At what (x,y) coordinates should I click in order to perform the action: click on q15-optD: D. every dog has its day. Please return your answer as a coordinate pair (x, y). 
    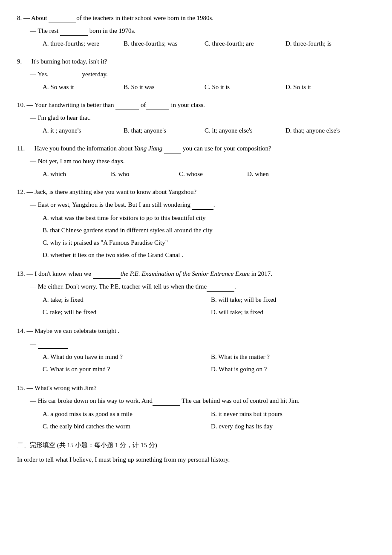
    Looking at the image, I should click on (293, 426).